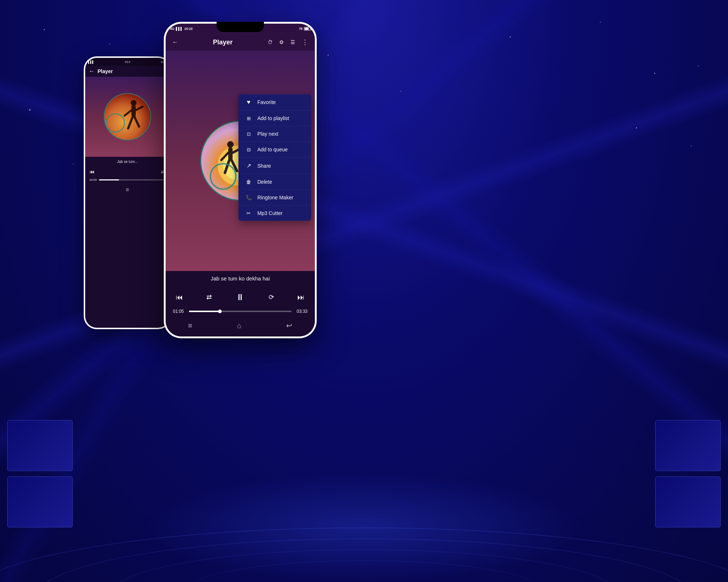  What do you see at coordinates (268, 134) in the screenshot?
I see `menu-label-play-next: Play next` at bounding box center [268, 134].